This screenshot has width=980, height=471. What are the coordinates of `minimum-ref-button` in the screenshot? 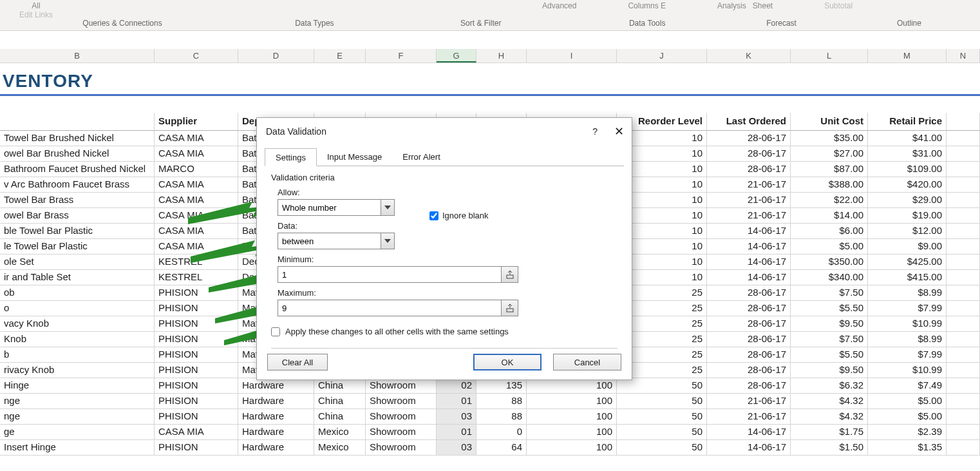 It's located at (510, 274).